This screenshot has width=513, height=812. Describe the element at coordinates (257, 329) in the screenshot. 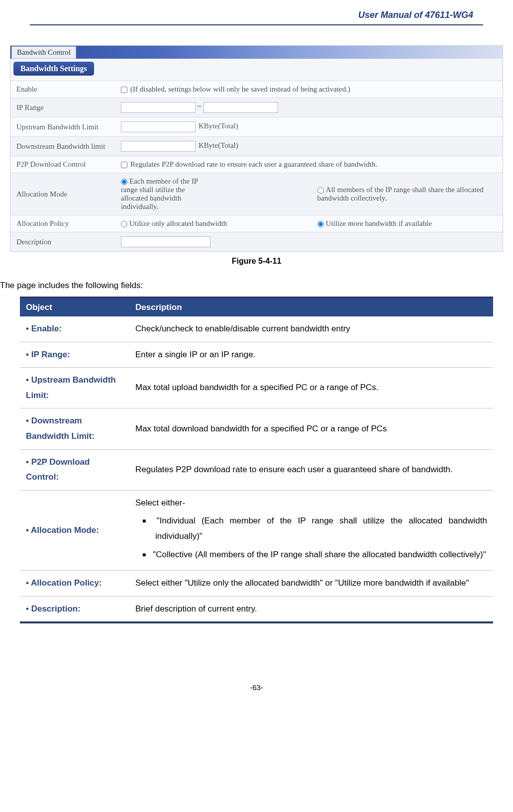

I see `table-row: Enable: Check/uncheck to enable/disable …` at that location.